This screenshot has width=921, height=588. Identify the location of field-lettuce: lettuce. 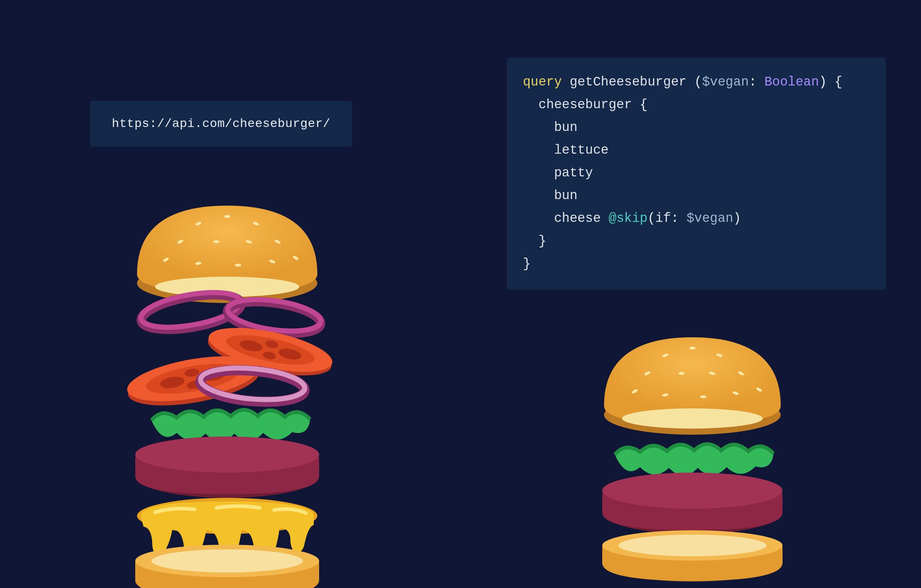
(581, 150).